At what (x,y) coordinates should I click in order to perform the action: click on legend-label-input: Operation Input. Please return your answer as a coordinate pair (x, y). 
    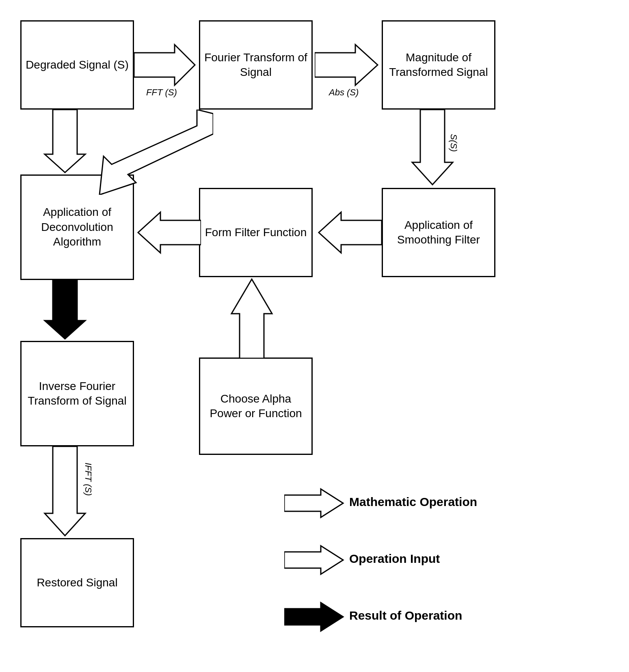
    Looking at the image, I should click on (395, 559).